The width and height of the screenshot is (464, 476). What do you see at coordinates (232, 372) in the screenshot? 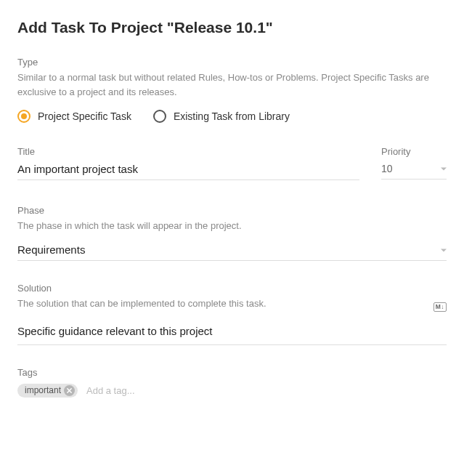
I see `tags-label: Tags` at bounding box center [232, 372].